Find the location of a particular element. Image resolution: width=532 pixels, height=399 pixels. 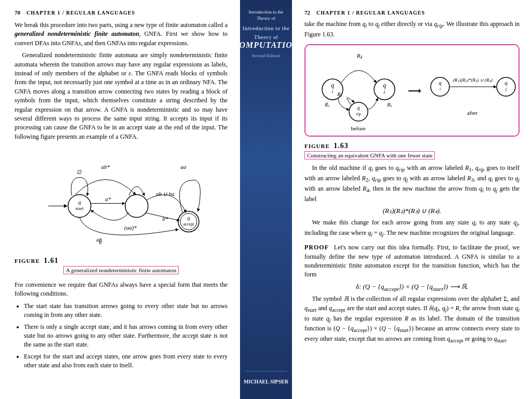

before-diagram: R4 q i q j q rip is located at coordinates (358, 87).